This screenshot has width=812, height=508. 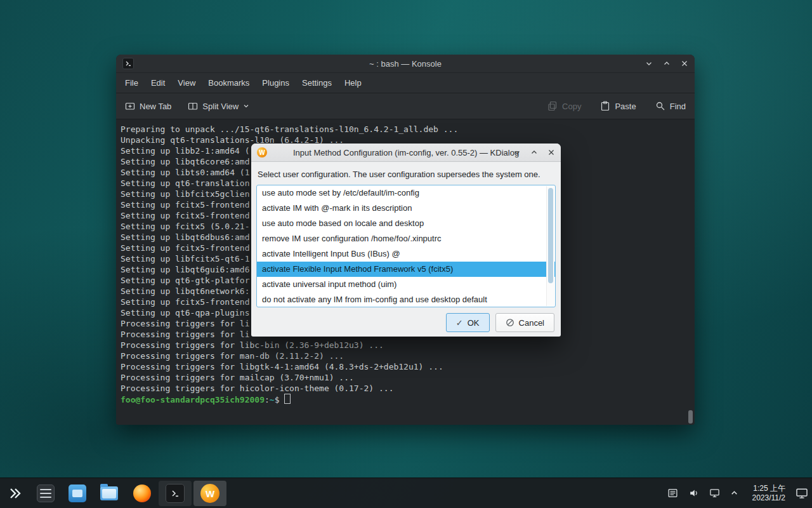 What do you see at coordinates (735, 493) in the screenshot?
I see `tray-expand-chevron-up-icon` at bounding box center [735, 493].